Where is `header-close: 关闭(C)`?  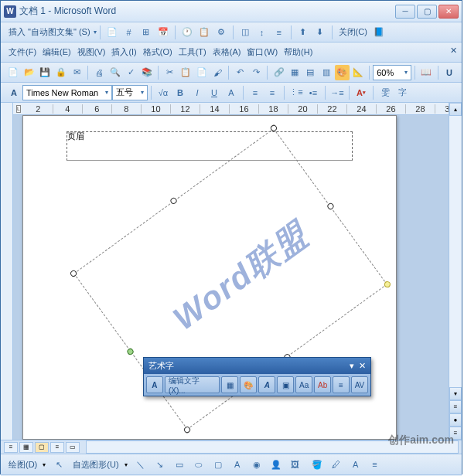
header-close: 关闭(C) is located at coordinates (353, 32).